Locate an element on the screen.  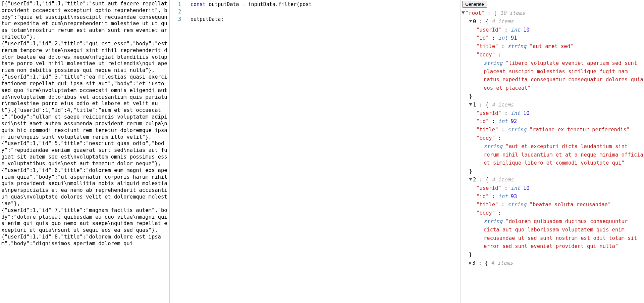
code-text: outputData; is located at coordinates (207, 19).